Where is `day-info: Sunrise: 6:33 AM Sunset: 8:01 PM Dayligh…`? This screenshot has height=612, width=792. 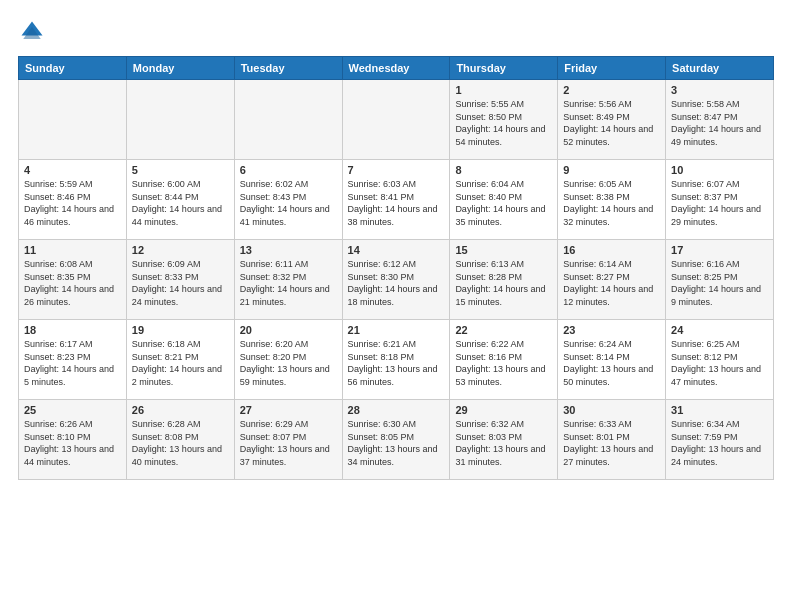 day-info: Sunrise: 6:33 AM Sunset: 8:01 PM Dayligh… is located at coordinates (612, 443).